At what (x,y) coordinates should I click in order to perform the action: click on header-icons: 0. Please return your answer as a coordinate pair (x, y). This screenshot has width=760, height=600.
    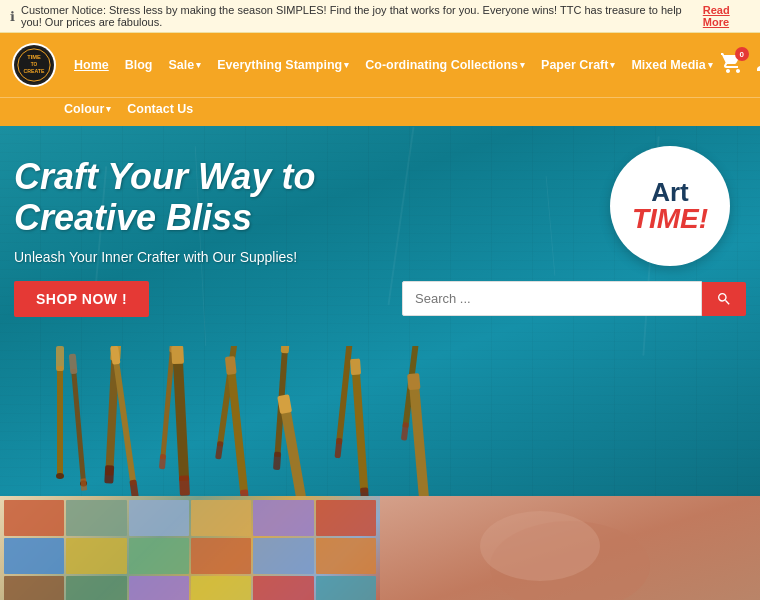
    Looking at the image, I should click on (740, 65).